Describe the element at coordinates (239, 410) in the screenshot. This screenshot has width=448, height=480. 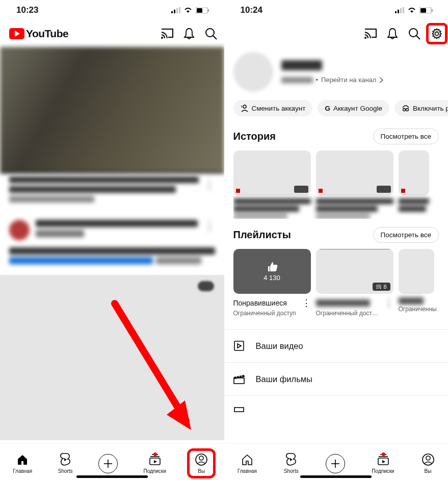
I see `unknown-icon` at that location.